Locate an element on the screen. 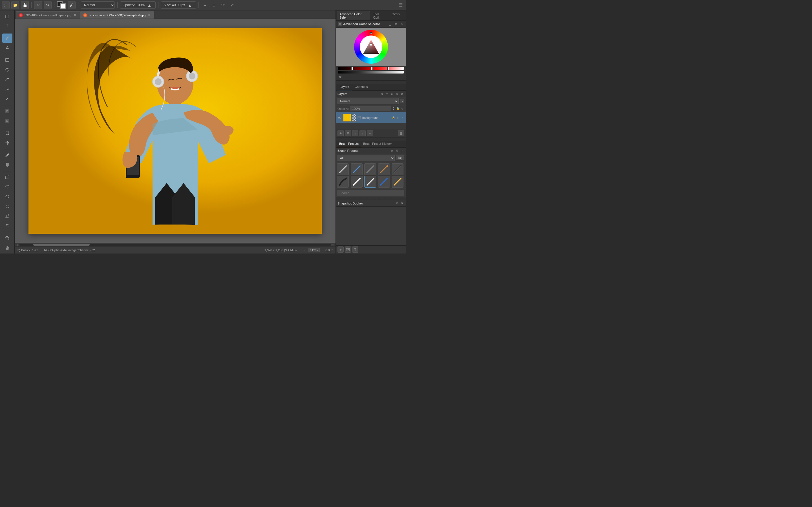 This screenshot has width=812, height=507. ellip-selection-tool is located at coordinates (7, 187).